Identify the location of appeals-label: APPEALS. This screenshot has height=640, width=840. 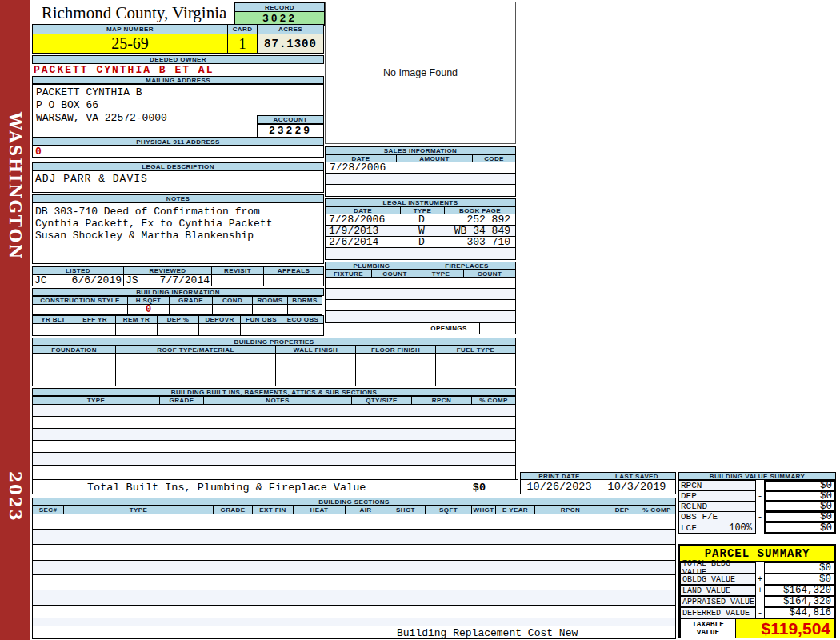
(294, 270).